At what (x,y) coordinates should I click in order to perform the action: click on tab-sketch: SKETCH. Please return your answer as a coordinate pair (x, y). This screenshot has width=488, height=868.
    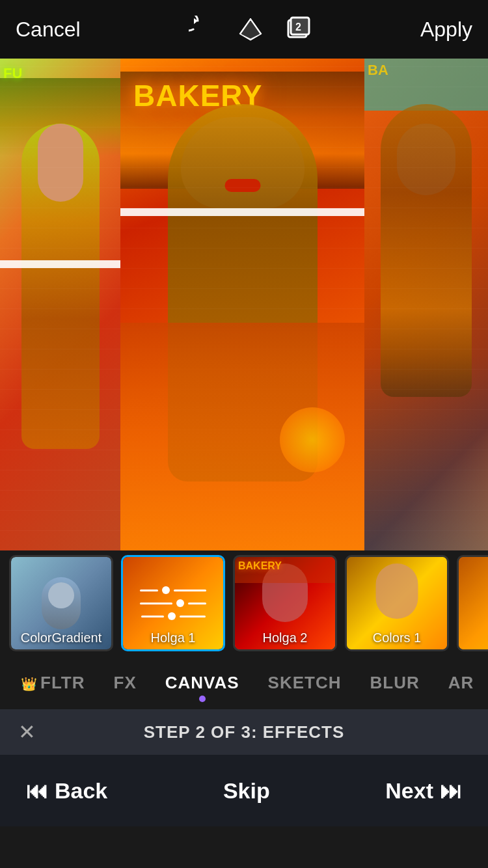
    Looking at the image, I should click on (305, 683).